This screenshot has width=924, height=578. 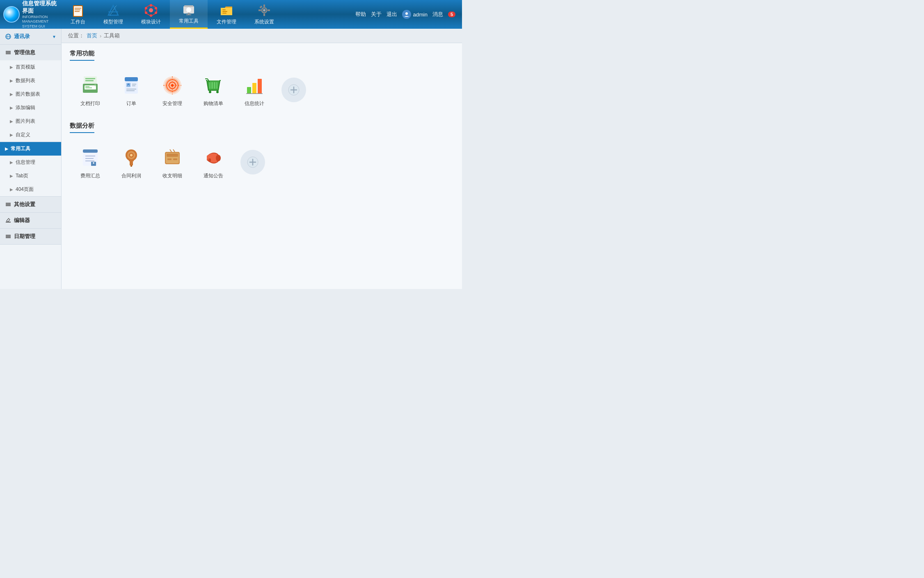 What do you see at coordinates (78, 14) in the screenshot?
I see `tab-workbench: 工作台` at bounding box center [78, 14].